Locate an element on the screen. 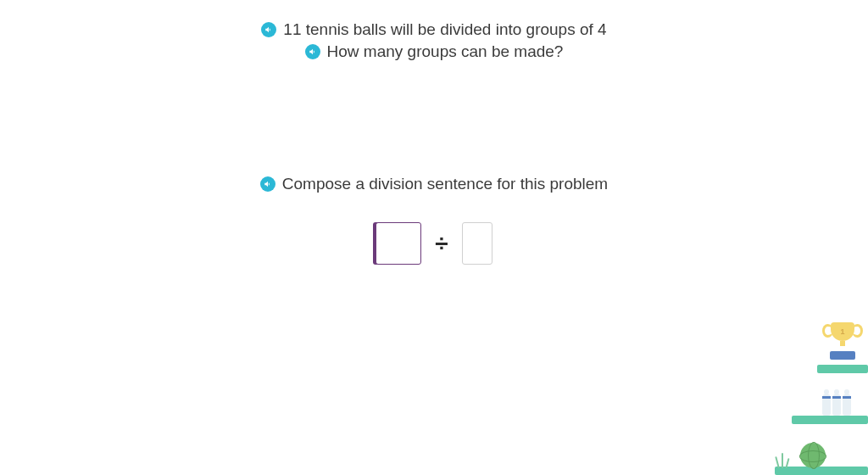 The image size is (868, 475). instruction-line: Compose a division sentence for this pro… is located at coordinates (434, 184).